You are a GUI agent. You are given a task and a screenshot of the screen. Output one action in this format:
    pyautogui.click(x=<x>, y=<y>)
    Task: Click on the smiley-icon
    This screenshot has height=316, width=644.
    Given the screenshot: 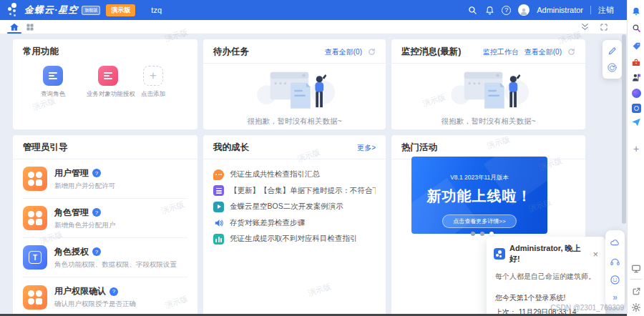 What is the action you would take?
    pyautogui.click(x=615, y=280)
    